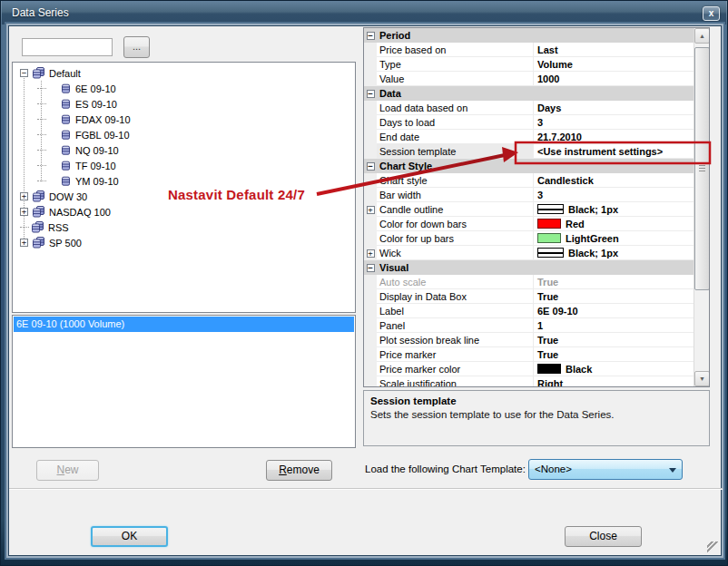 This screenshot has width=728, height=566. Describe the element at coordinates (67, 470) in the screenshot. I see `new-button: New` at that location.